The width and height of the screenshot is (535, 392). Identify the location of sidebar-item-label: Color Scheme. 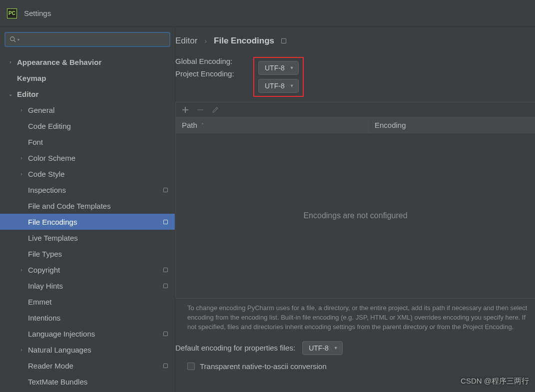
(98, 158).